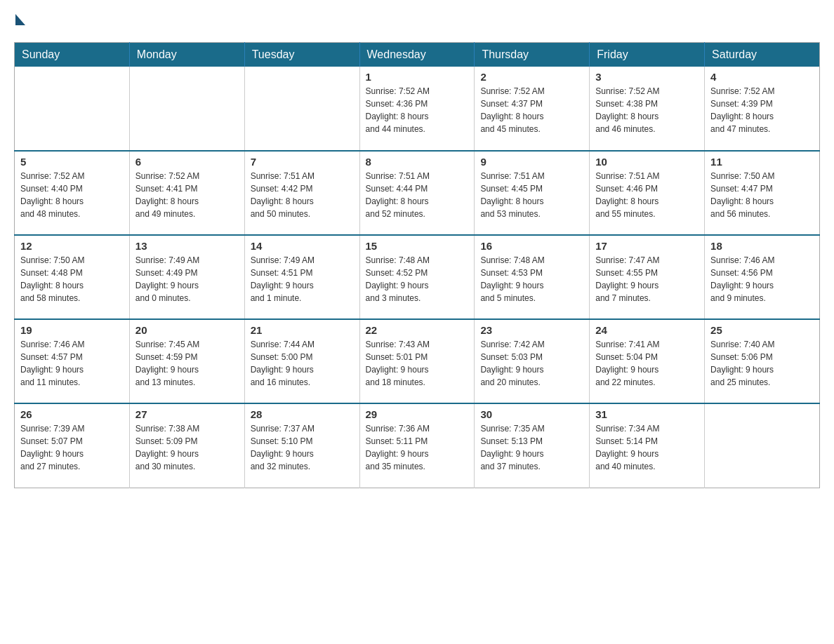 The image size is (834, 644). Describe the element at coordinates (72, 277) in the screenshot. I see `calendar-cell: 12Sunrise: 7:50 AM Sunset: 4:48 PM Dayli…` at that location.